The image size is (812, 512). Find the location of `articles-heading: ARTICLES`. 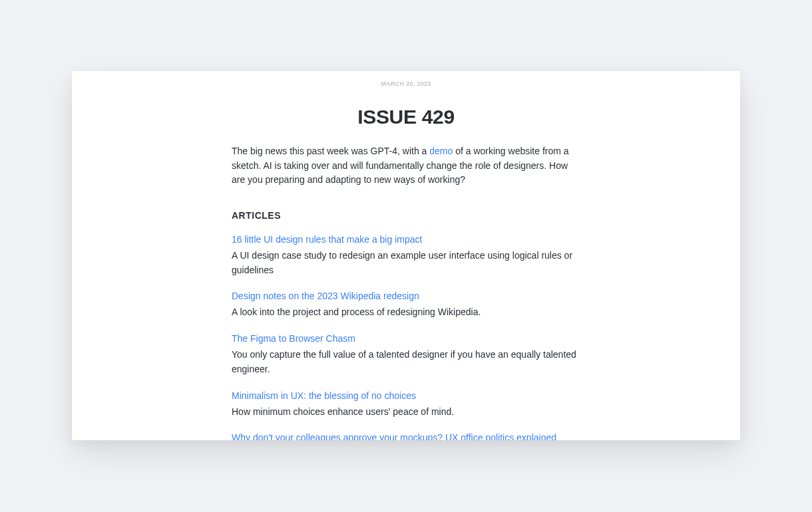

articles-heading: ARTICLES is located at coordinates (406, 215).